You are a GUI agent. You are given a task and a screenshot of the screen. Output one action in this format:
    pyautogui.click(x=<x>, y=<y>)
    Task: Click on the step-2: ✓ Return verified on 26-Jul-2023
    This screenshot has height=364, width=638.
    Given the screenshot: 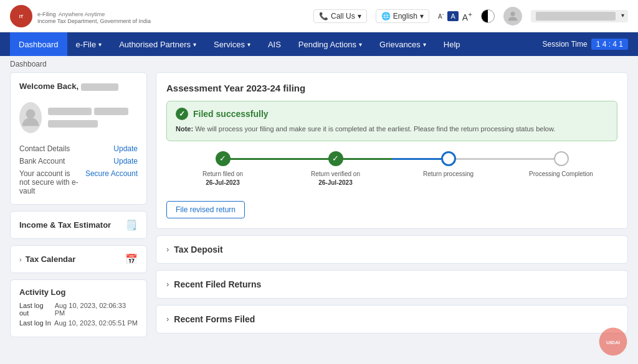 What is the action you would take?
    pyautogui.click(x=335, y=169)
    